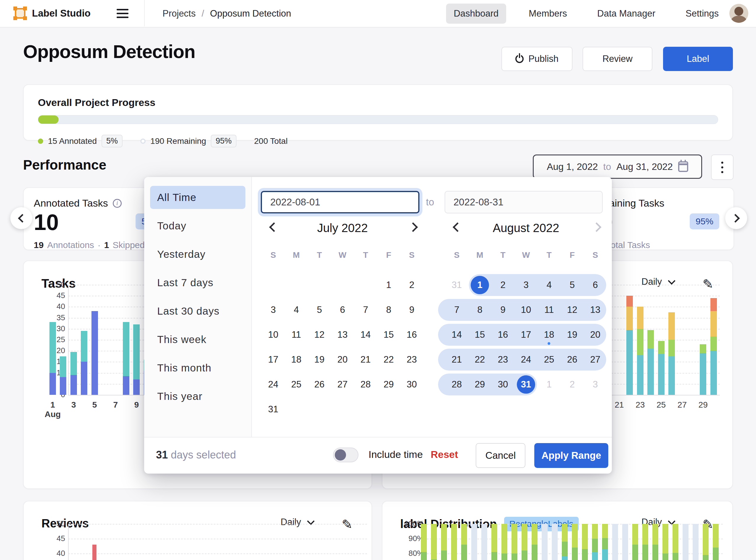  I want to click on nav-settings: Settings, so click(702, 14).